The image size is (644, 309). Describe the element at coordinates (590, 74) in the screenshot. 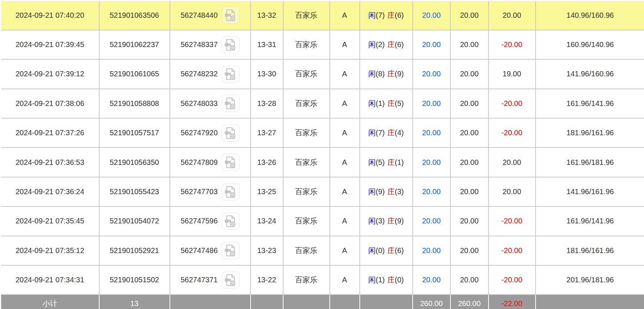

I see `balance: 141.96/160.96` at that location.